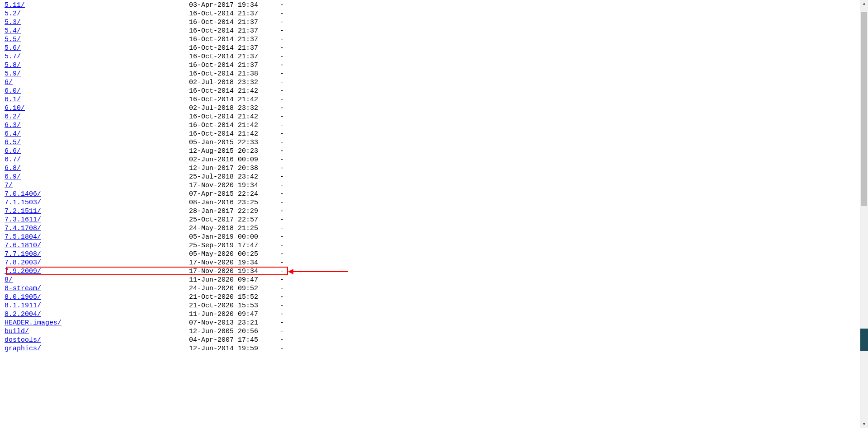 Image resolution: width=868 pixels, height=428 pixels. What do you see at coordinates (864, 109) in the screenshot?
I see `scrollbar-thumb` at bounding box center [864, 109].